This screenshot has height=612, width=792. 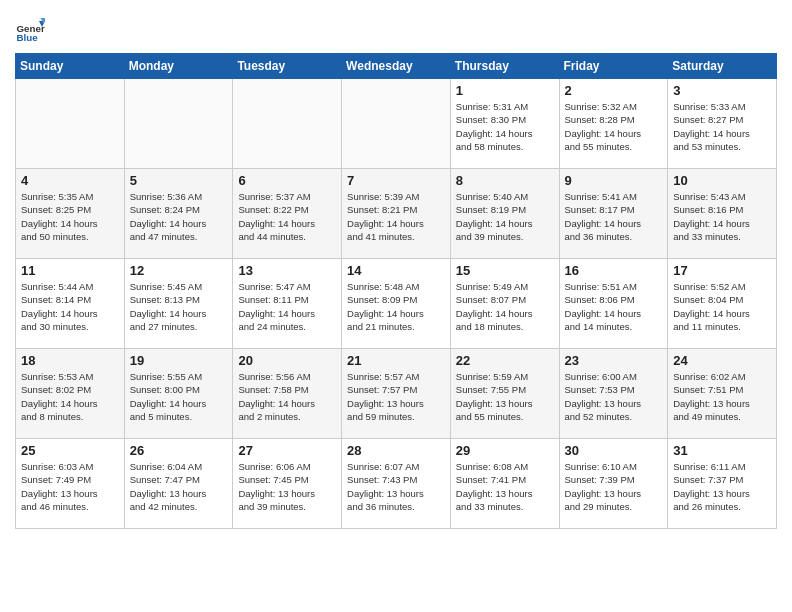 I want to click on logo: General Blue, so click(x=32, y=30).